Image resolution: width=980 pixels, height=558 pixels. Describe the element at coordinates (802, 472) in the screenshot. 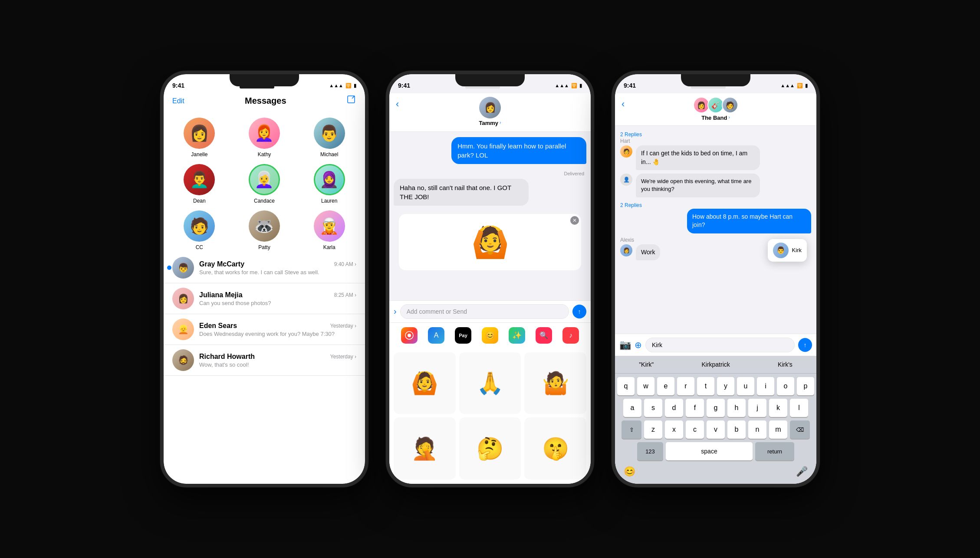

I see `mic-button: 🎤` at that location.